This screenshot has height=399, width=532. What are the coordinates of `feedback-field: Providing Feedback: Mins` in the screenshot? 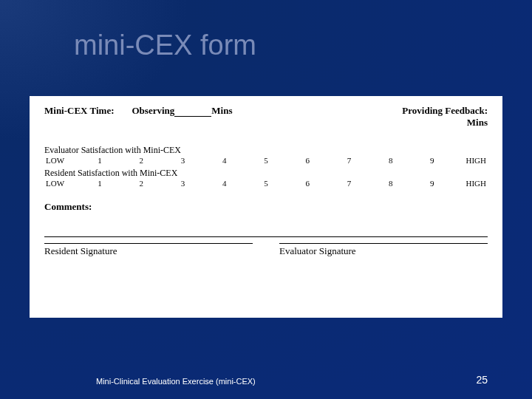 It's located at (445, 117).